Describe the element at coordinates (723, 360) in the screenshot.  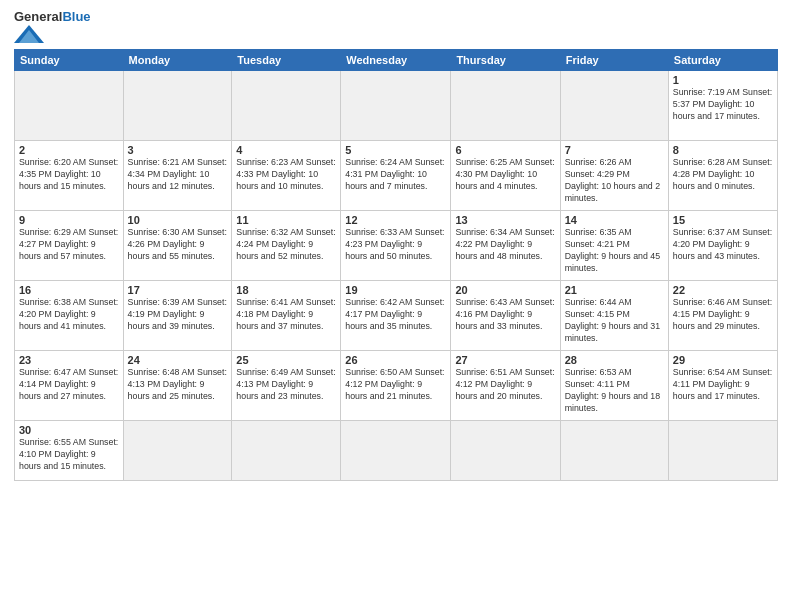
I see `day-number: 29` at that location.